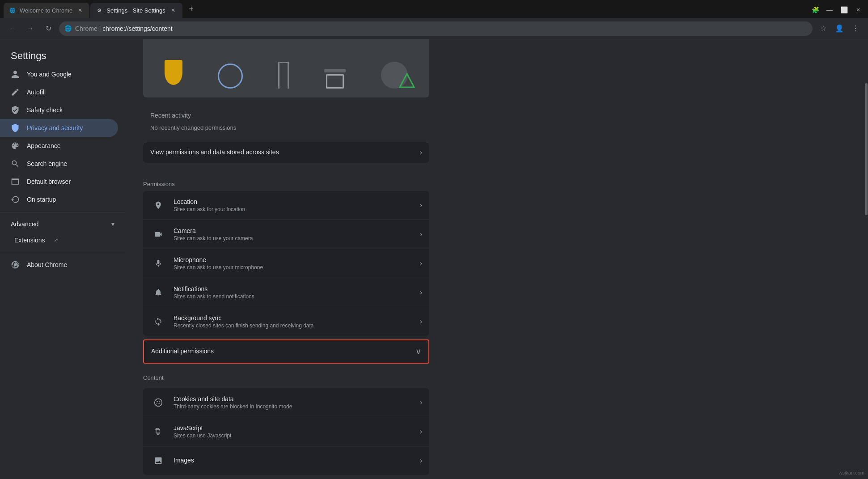  What do you see at coordinates (158, 205) in the screenshot?
I see `location-icon` at bounding box center [158, 205].